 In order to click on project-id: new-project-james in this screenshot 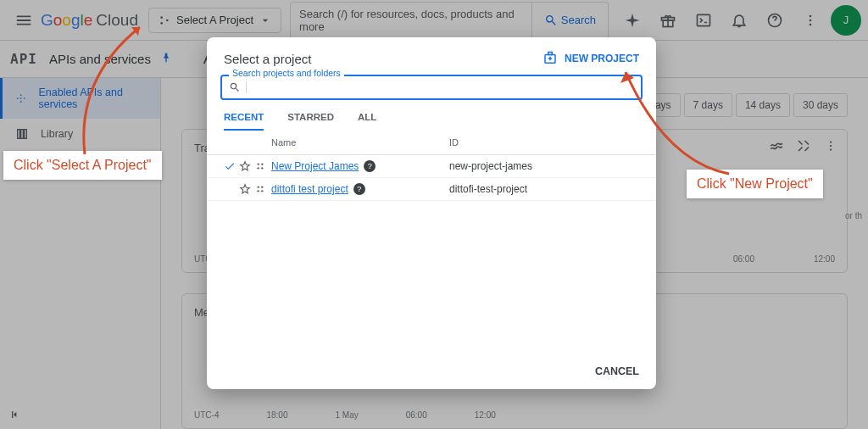, I will do `click(544, 166)`.